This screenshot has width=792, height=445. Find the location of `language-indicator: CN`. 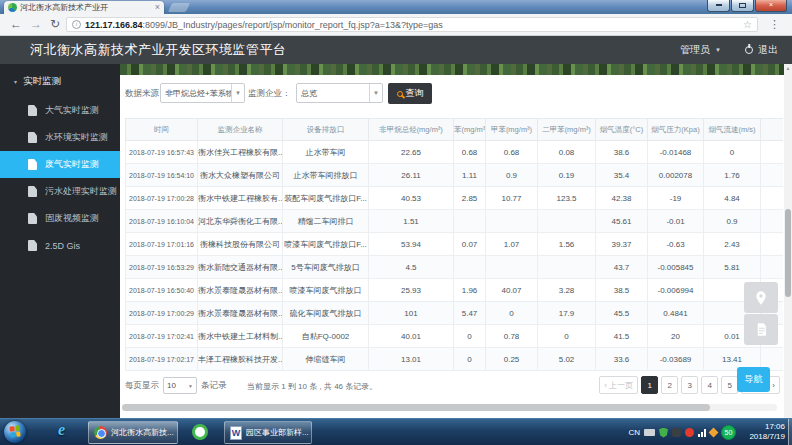

language-indicator: CN is located at coordinates (634, 432).